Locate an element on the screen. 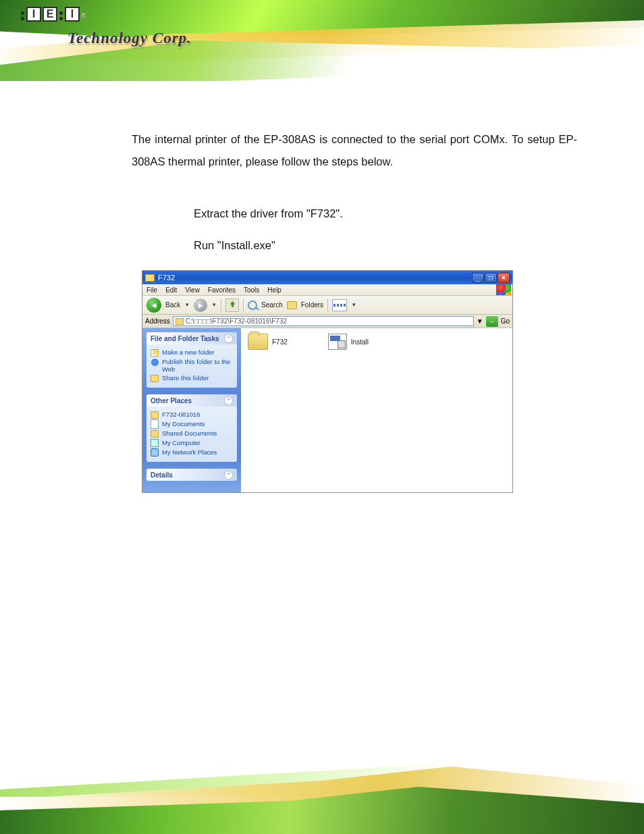  panel-header: Details ˇ is located at coordinates (192, 475).